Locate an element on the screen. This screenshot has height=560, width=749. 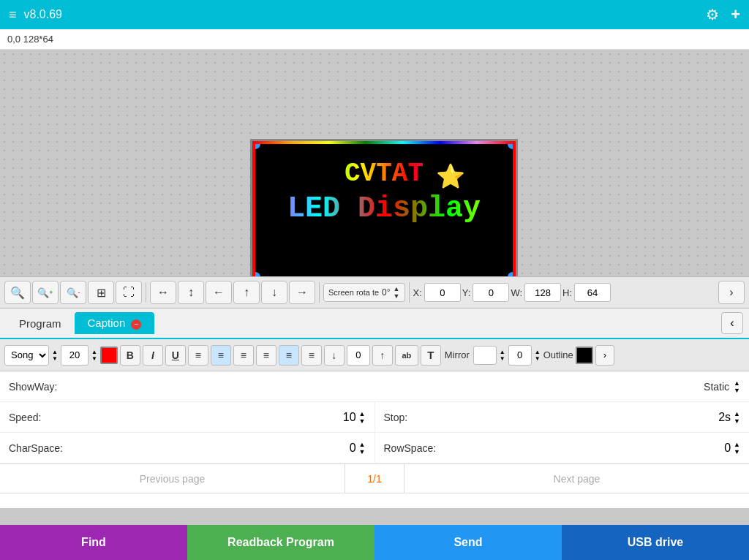
more-toolbar-button: › is located at coordinates (731, 292).